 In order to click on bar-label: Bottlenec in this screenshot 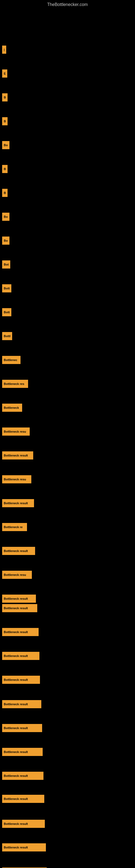, I will do `click(11, 360)`.